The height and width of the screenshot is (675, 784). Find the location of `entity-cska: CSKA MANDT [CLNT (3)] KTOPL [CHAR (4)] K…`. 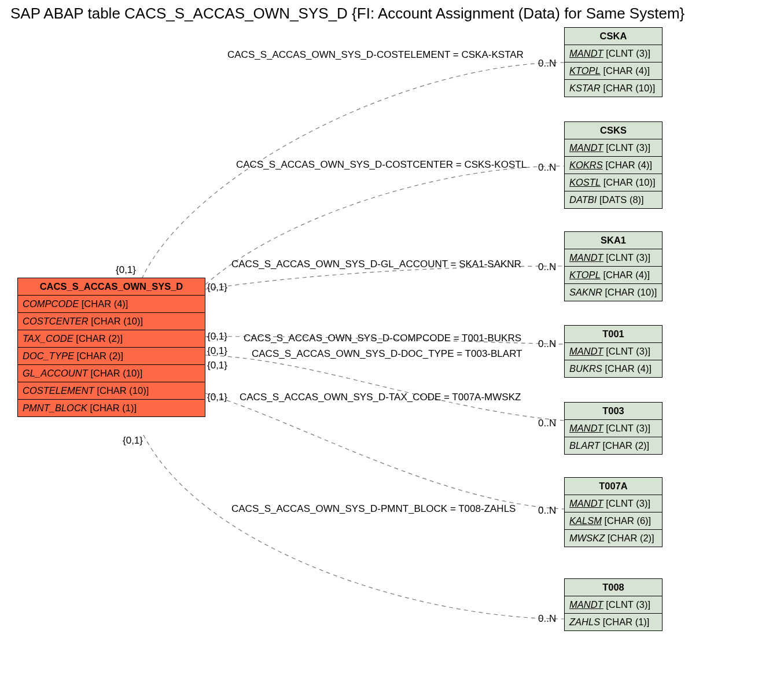

entity-cska: CSKA MANDT [CLNT (3)] KTOPL [CHAR (4)] K… is located at coordinates (613, 62).